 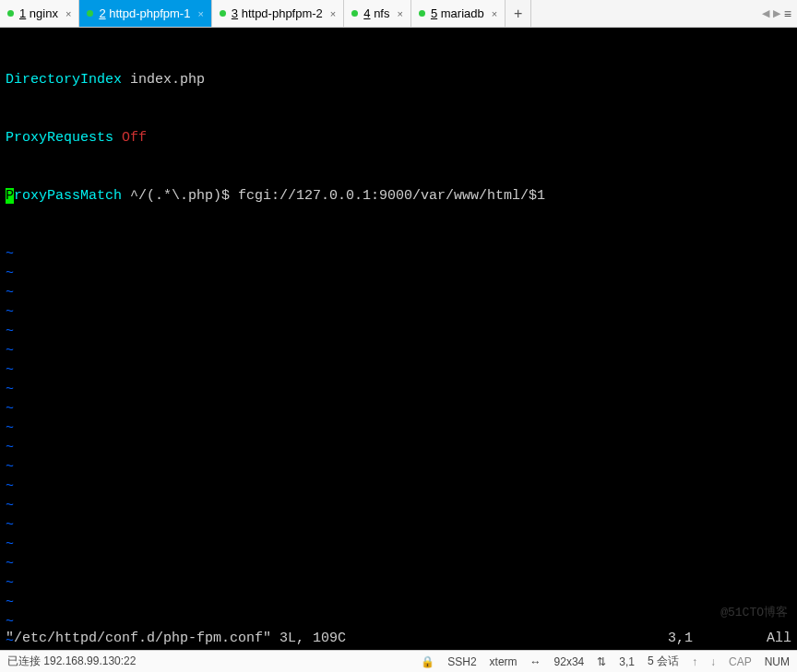 What do you see at coordinates (279, 13) in the screenshot?
I see `tab-httpd-phpfpm-2: 3 httpd-phpfpm-2×` at bounding box center [279, 13].